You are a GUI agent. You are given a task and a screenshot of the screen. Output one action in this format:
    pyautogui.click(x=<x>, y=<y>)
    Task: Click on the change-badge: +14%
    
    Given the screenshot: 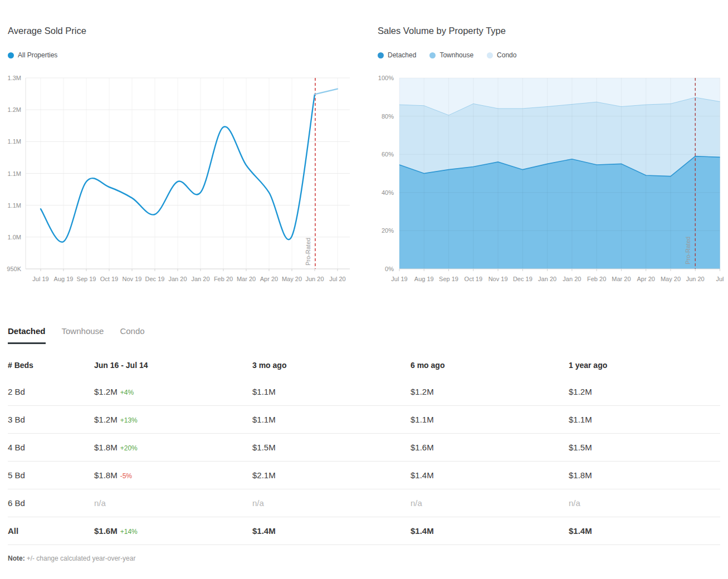 What is the action you would take?
    pyautogui.click(x=129, y=532)
    